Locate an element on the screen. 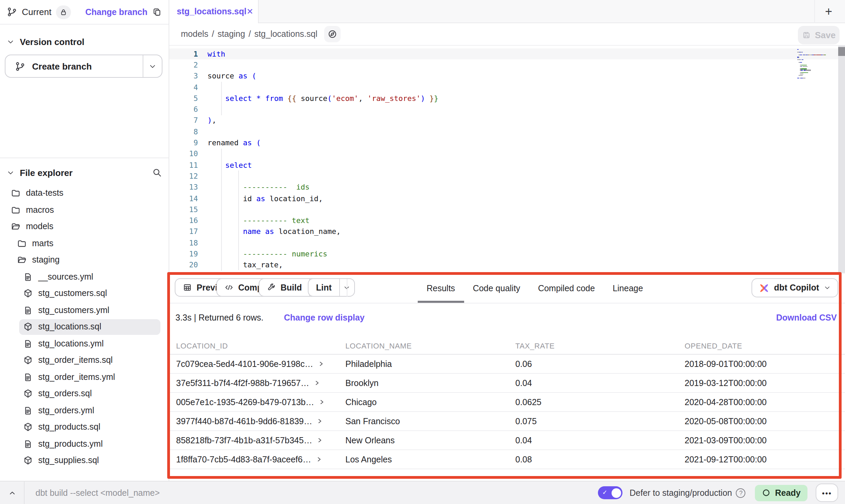 Image resolution: width=845 pixels, height=504 pixels. download-csv-link: Download CSV is located at coordinates (806, 318).